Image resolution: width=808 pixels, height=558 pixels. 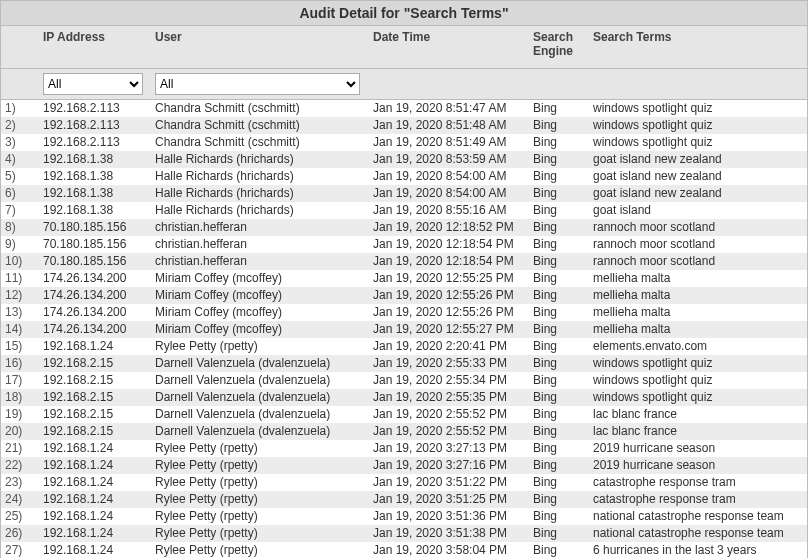 I want to click on table-row: 2)192.168.2.113Chandra Schmitt (cschmitt…, so click(x=404, y=126).